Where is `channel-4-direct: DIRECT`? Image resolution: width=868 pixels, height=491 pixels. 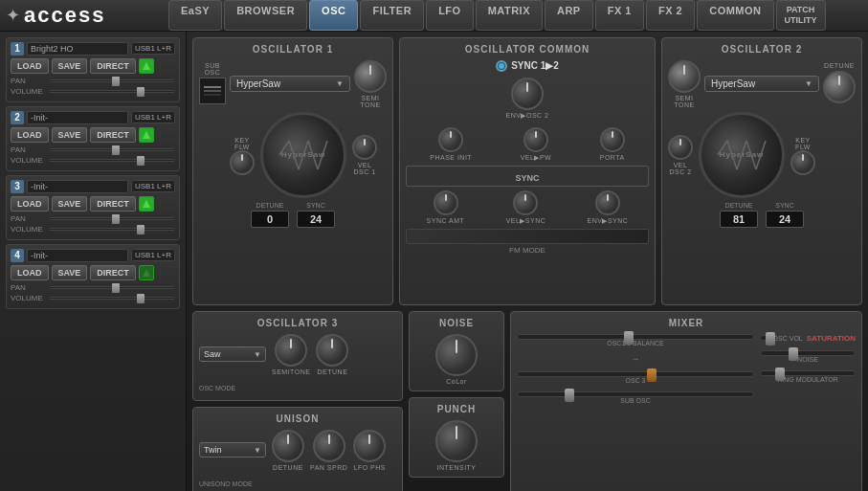
channel-4-direct: DIRECT is located at coordinates (113, 273).